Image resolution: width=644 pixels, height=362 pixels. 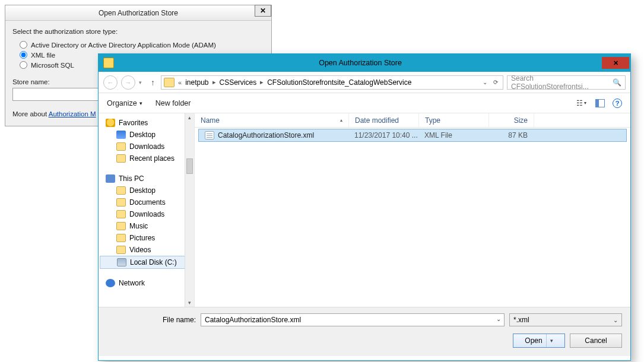 I want to click on file-date: 11/23/2017 10:40 ..., so click(x=383, y=135).